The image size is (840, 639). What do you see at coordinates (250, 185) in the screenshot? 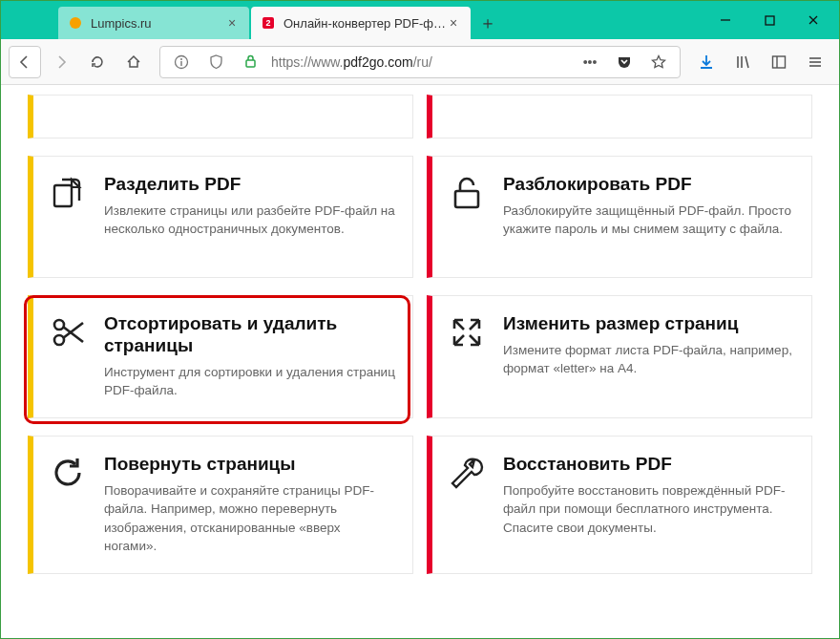
I see `card-title: Разделить PDF` at bounding box center [250, 185].